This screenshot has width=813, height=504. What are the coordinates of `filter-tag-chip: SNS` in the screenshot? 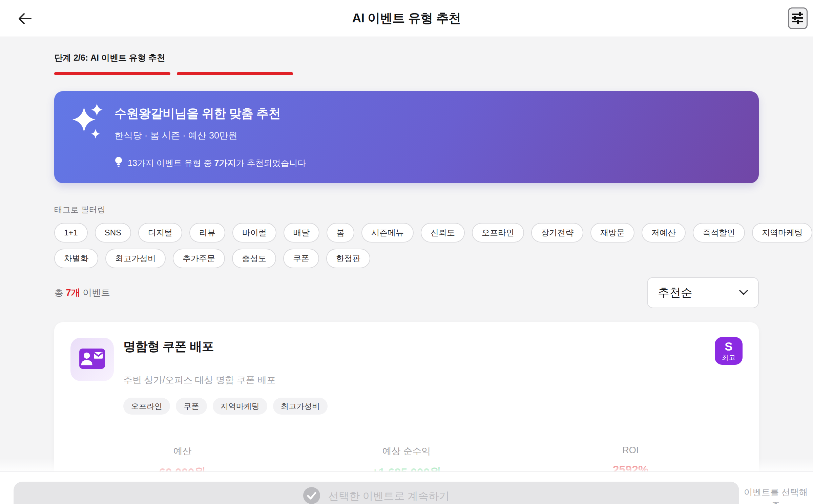 It's located at (113, 233).